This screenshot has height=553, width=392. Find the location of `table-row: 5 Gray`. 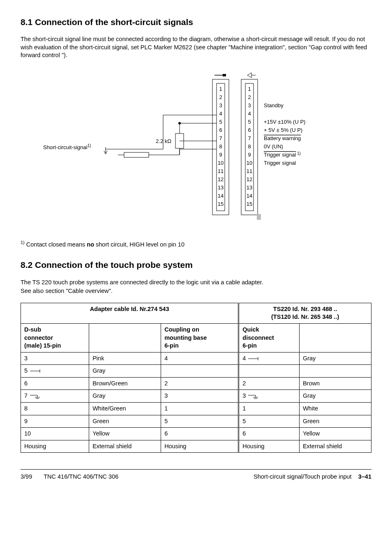

table-row: 5 Gray is located at coordinates (196, 371).